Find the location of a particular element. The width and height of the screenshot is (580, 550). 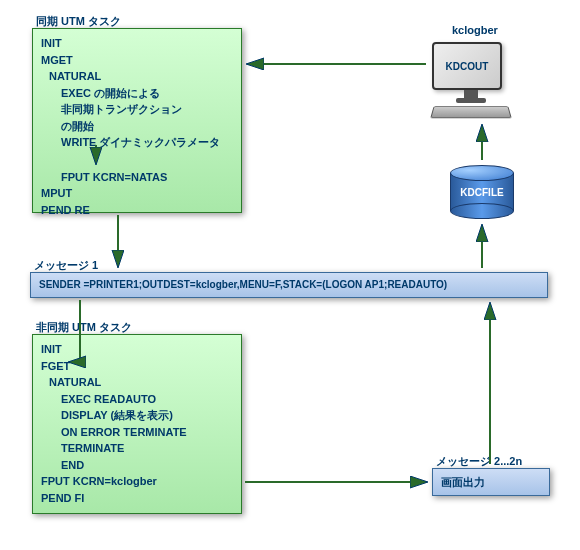

msg2-text: 画面出力 is located at coordinates (463, 482).